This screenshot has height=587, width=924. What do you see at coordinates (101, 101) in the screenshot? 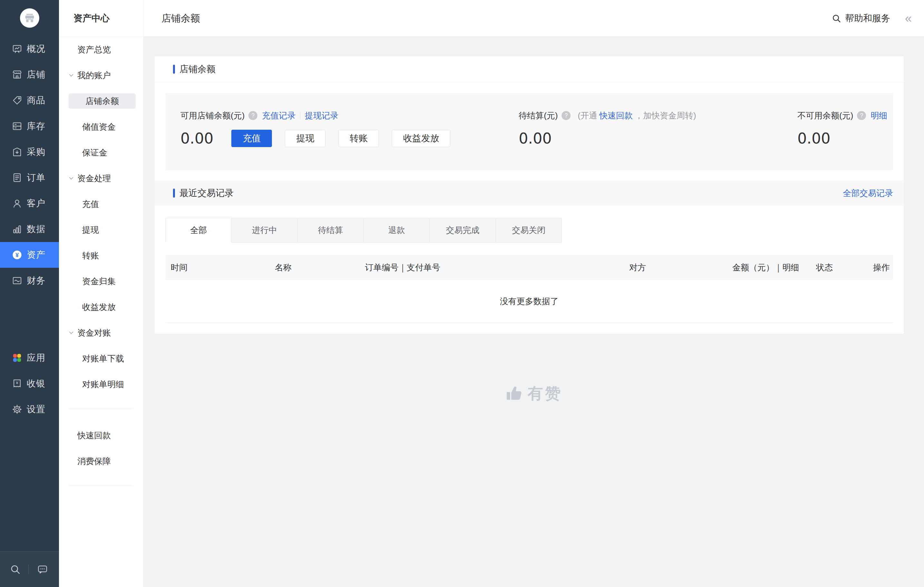
I see `menu-item-店铺余额: 店铺余额` at bounding box center [101, 101].